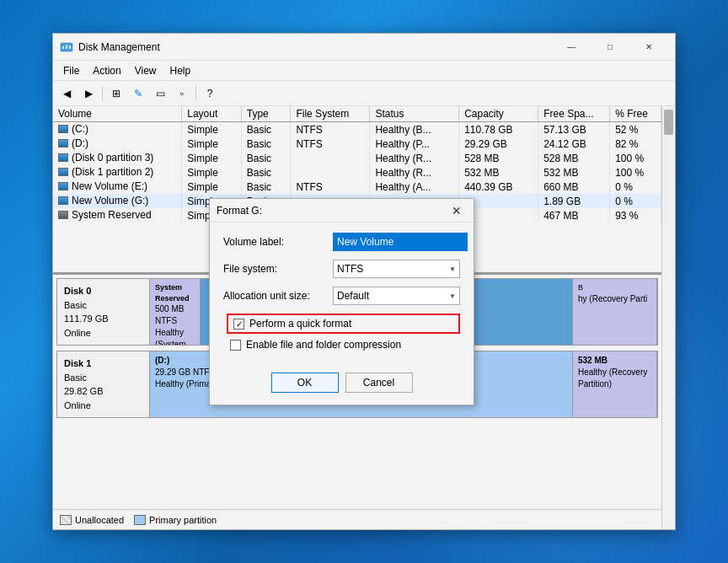 The image size is (728, 563). What do you see at coordinates (175, 520) in the screenshot?
I see `legend-primary: Primary partition` at bounding box center [175, 520].